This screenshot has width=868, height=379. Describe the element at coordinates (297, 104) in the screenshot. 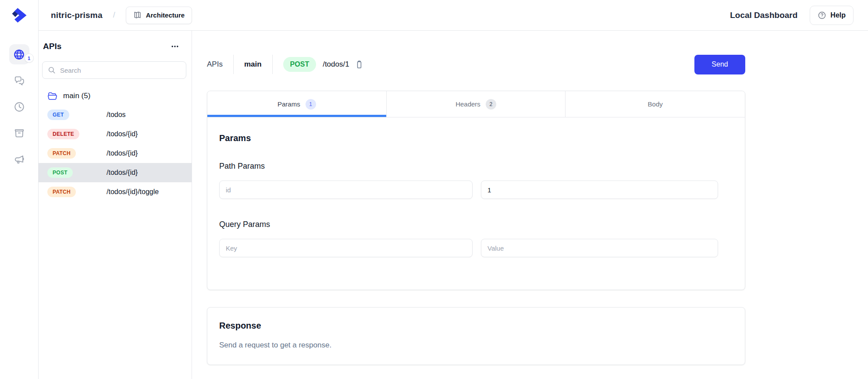

I see `tab-params: Params 1` at that location.